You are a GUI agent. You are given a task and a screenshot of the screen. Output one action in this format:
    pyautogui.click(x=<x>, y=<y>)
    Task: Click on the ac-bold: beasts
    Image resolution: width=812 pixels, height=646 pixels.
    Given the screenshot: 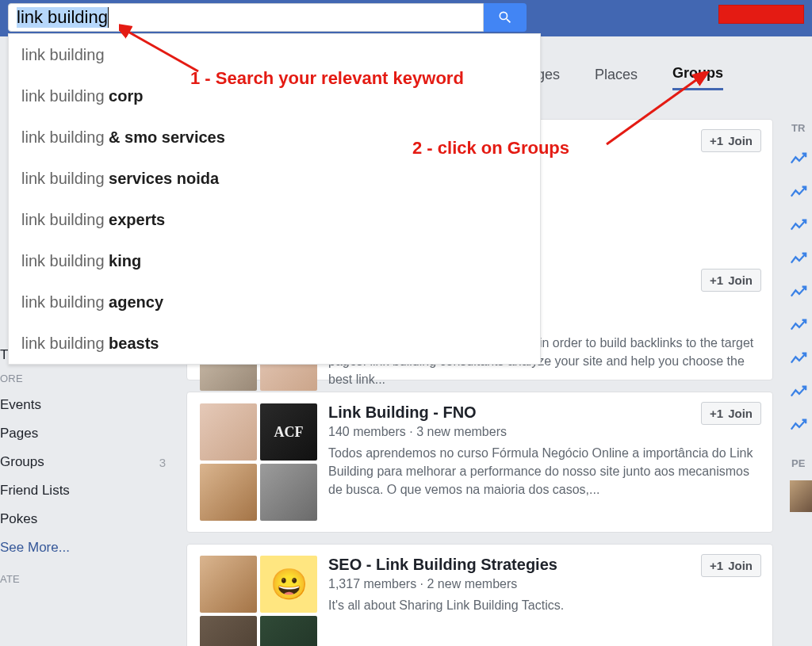 What is the action you would take?
    pyautogui.click(x=133, y=343)
    